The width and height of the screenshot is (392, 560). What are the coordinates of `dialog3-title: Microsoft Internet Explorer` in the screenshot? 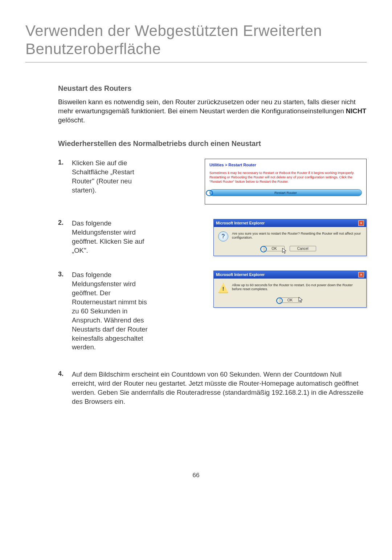 It's located at (240, 275).